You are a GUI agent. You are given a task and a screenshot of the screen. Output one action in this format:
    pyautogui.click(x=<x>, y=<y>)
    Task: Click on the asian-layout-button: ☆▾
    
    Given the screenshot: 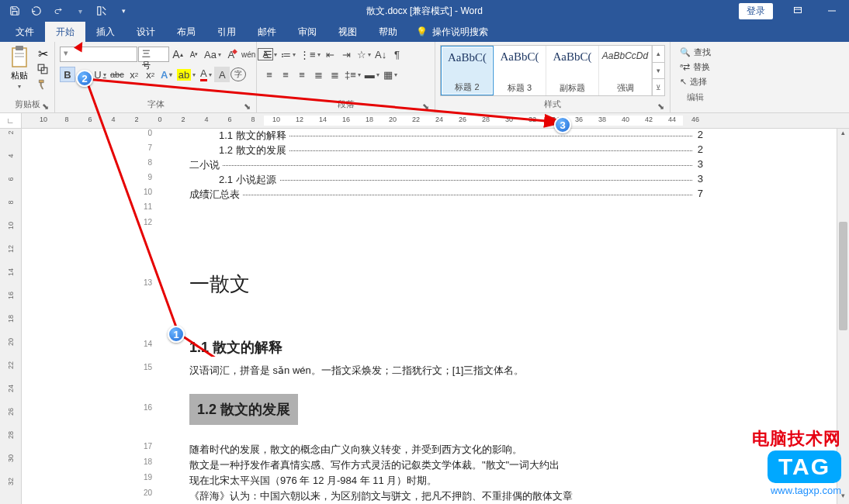 What is the action you would take?
    pyautogui.click(x=364, y=54)
    